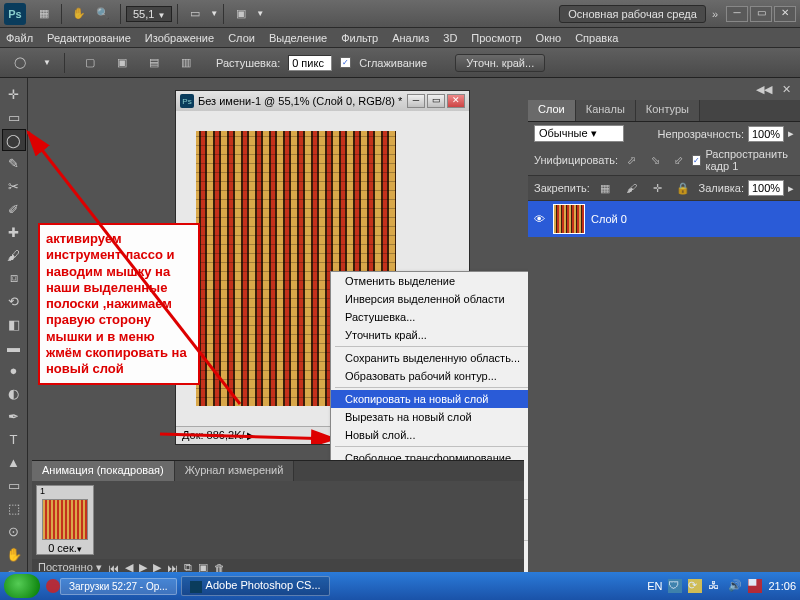 This screenshot has width=800, height=600. I want to click on 3d-tool: ⬚, so click(14, 508).